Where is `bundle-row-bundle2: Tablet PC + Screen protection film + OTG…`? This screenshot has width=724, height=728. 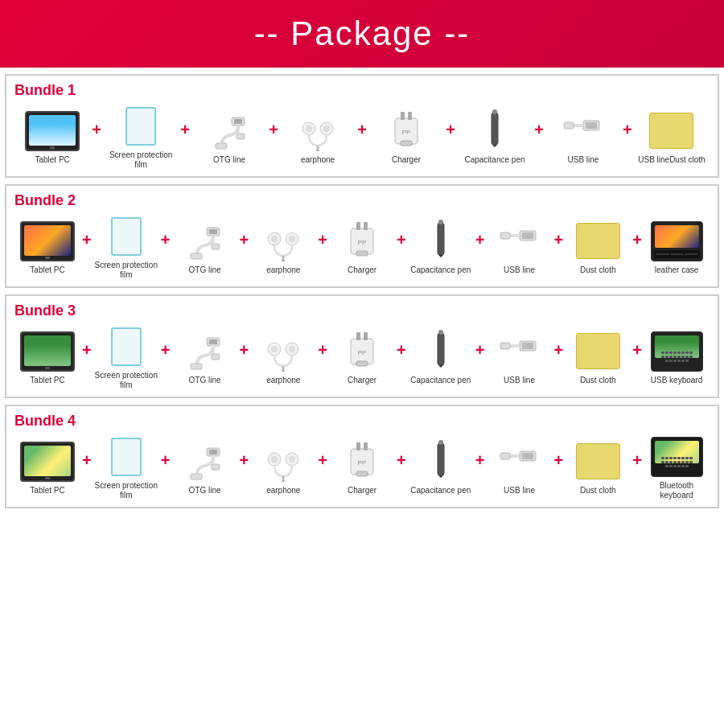 bundle-row-bundle2: Tablet PC + Screen protection film + OTG… is located at coordinates (362, 247).